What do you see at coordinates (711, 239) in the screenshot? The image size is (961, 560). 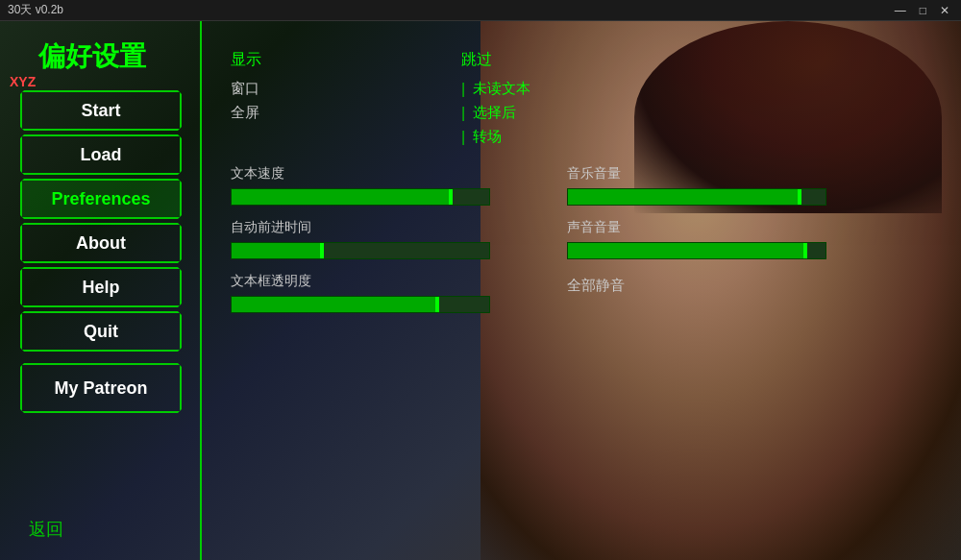 I see `sfx-volume-group: 声音音量` at bounding box center [711, 239].